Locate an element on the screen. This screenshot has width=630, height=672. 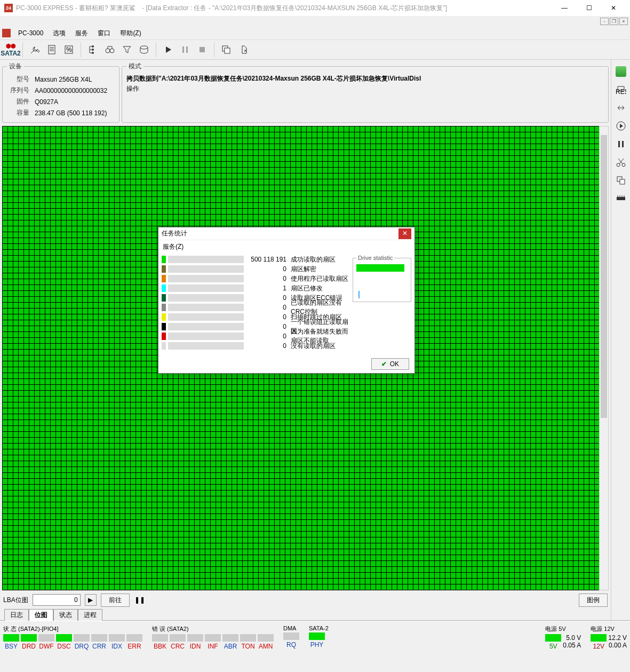
dialog-title: 任务统计 is located at coordinates (280, 234).